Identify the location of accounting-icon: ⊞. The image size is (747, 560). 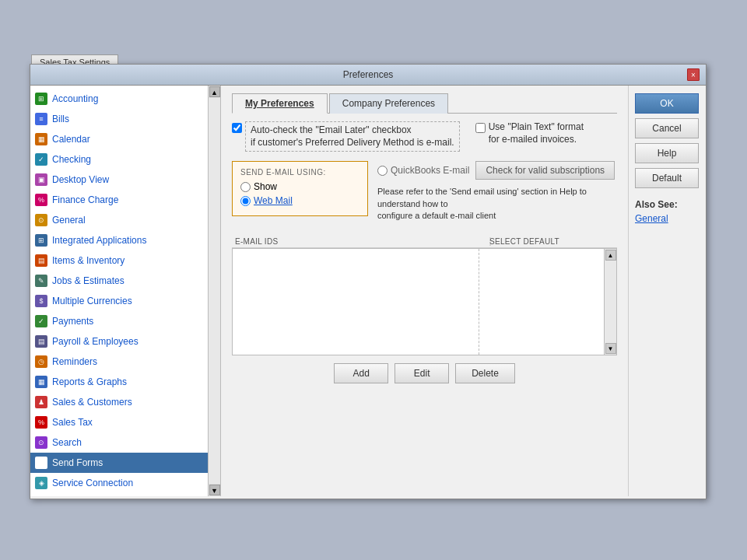
(41, 99).